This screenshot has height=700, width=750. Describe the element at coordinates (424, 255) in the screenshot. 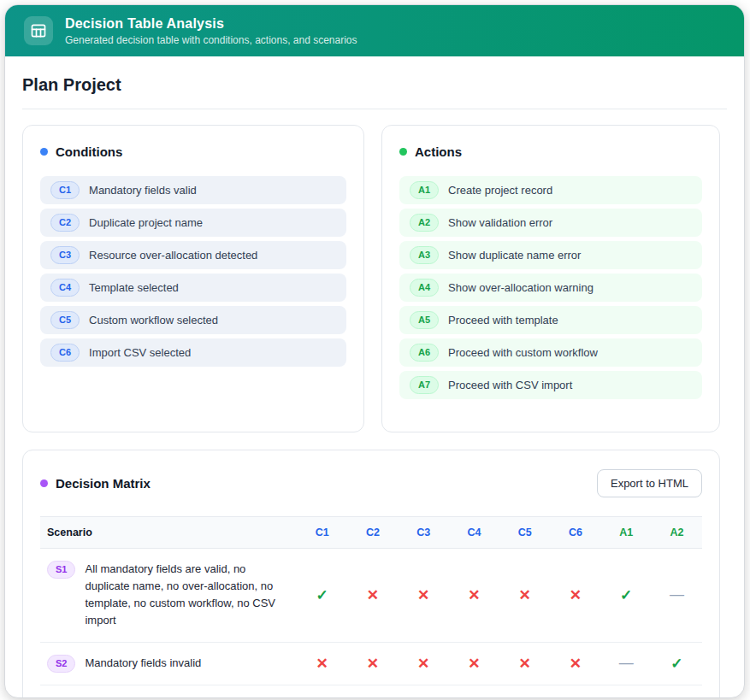

I see `action-badge: A3` at that location.